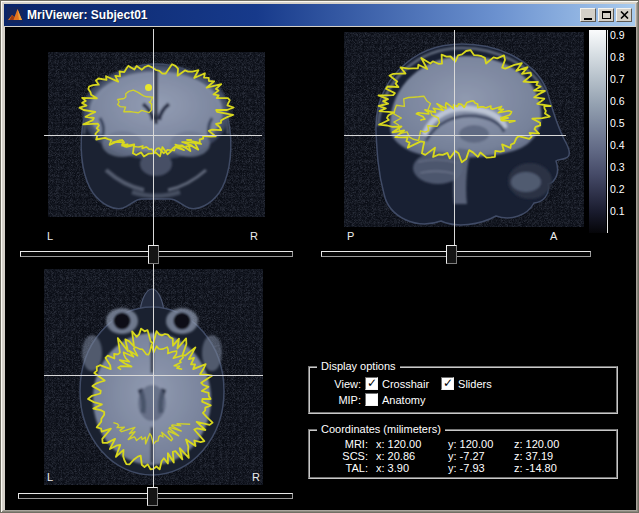  What do you see at coordinates (542, 468) in the screenshot?
I see `tal-z-value: z: -14.80` at bounding box center [542, 468].